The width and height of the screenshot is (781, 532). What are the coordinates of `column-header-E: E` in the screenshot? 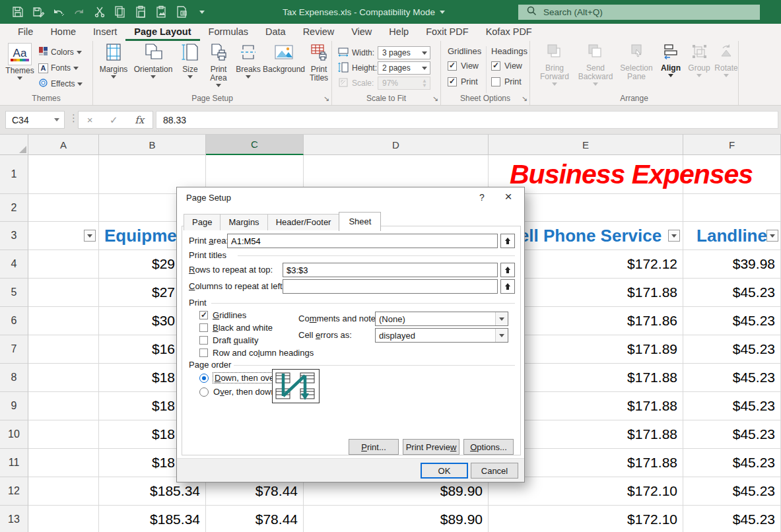 It's located at (586, 145).